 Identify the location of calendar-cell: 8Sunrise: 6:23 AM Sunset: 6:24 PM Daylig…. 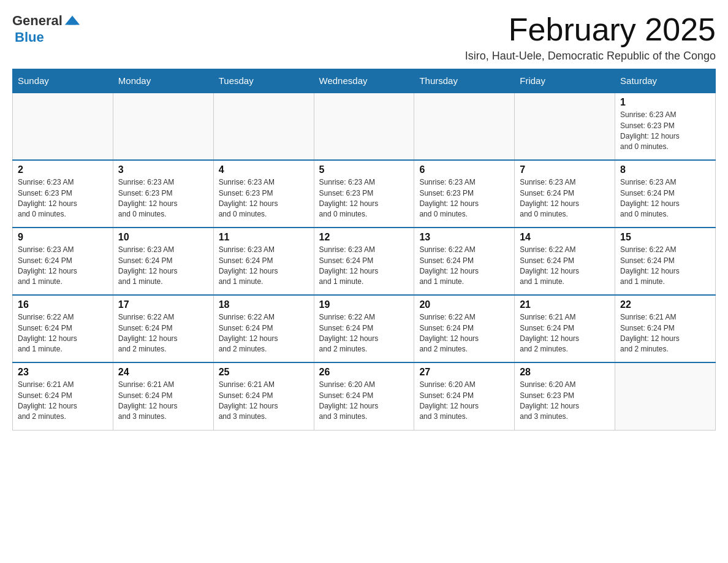
(665, 194).